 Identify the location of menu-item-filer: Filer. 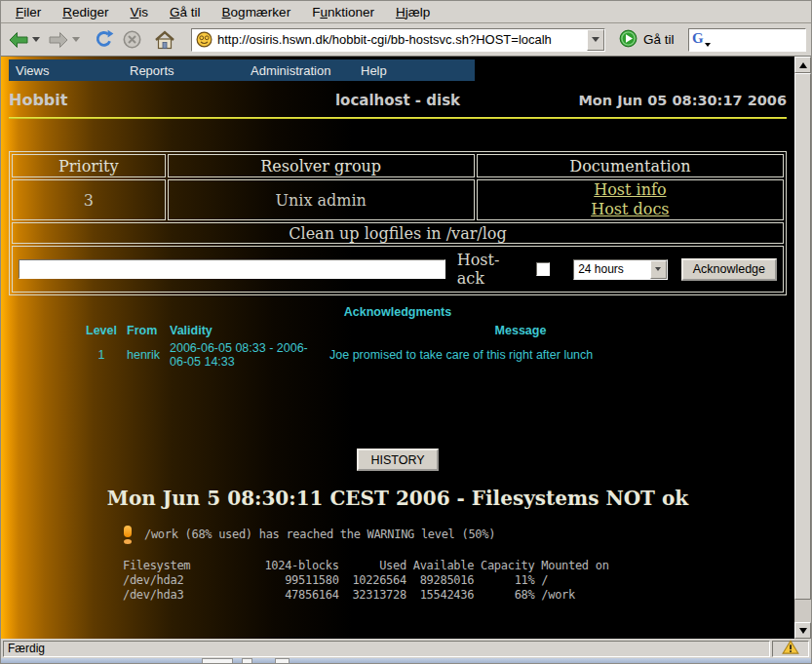
(28, 12).